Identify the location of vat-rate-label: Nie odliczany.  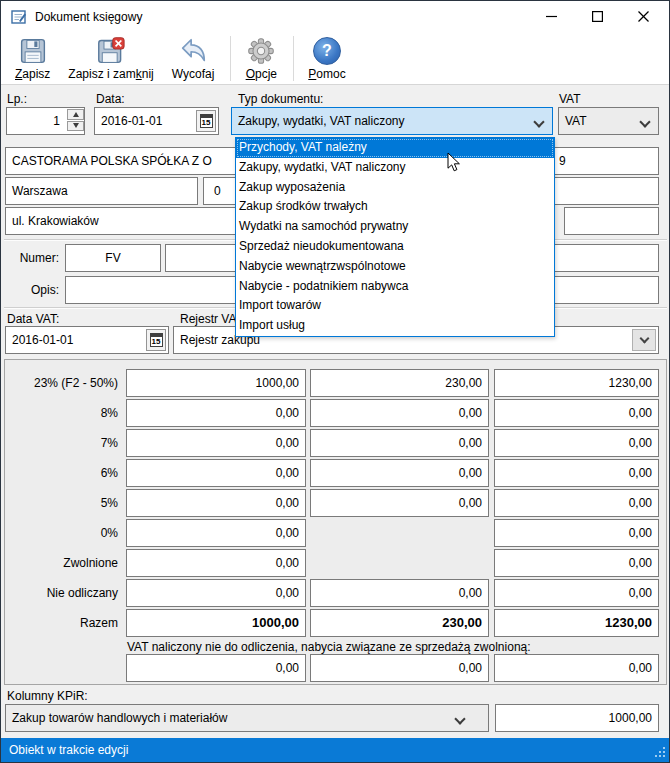
(60, 593).